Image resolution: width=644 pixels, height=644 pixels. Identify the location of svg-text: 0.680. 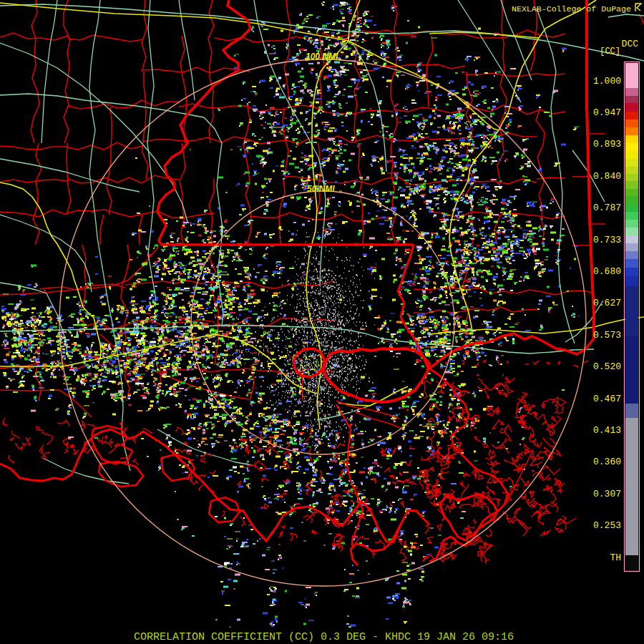
(607, 272).